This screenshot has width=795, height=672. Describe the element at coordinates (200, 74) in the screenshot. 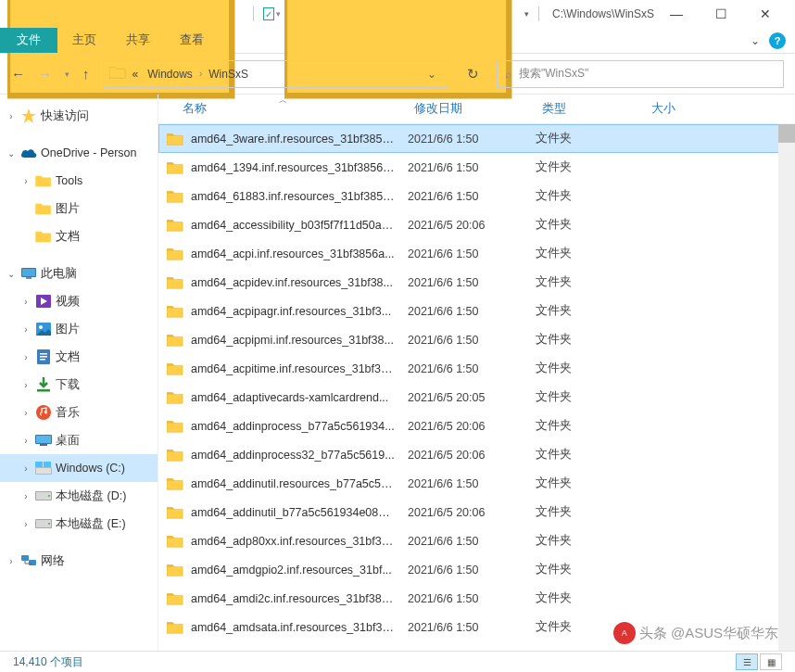

I see `chevron-right-icon: ›` at that location.